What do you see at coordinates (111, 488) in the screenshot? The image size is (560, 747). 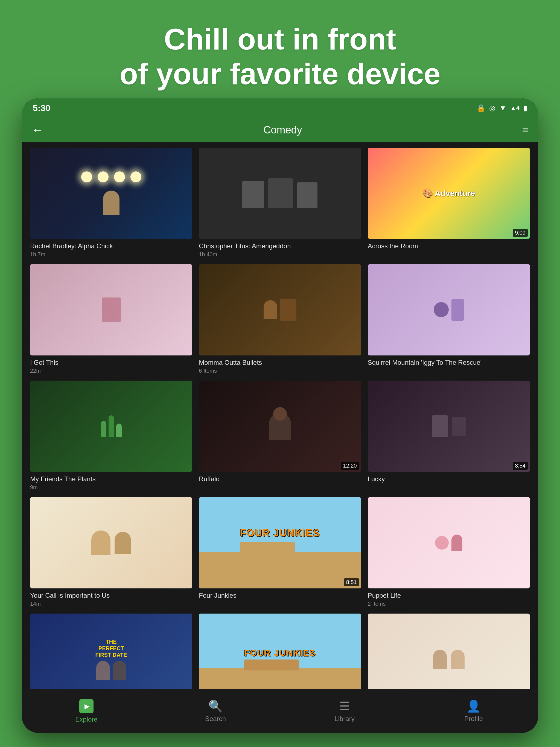 I see `card-meta: 9m` at bounding box center [111, 488].